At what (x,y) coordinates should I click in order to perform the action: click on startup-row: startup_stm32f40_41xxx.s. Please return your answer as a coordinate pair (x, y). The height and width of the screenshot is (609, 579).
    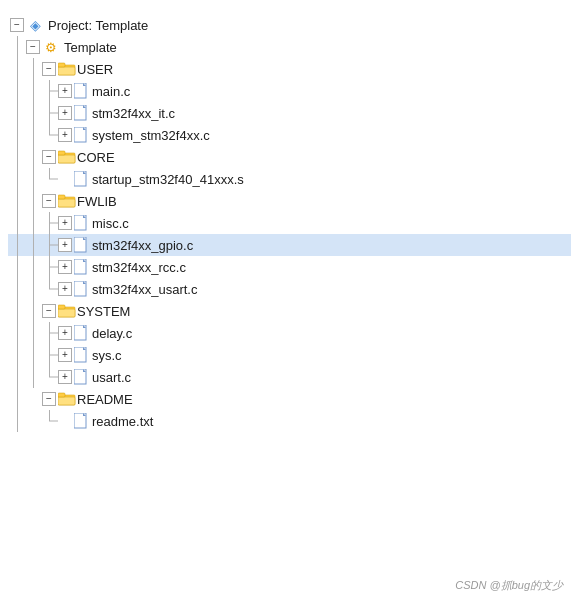
    Looking at the image, I should click on (290, 179).